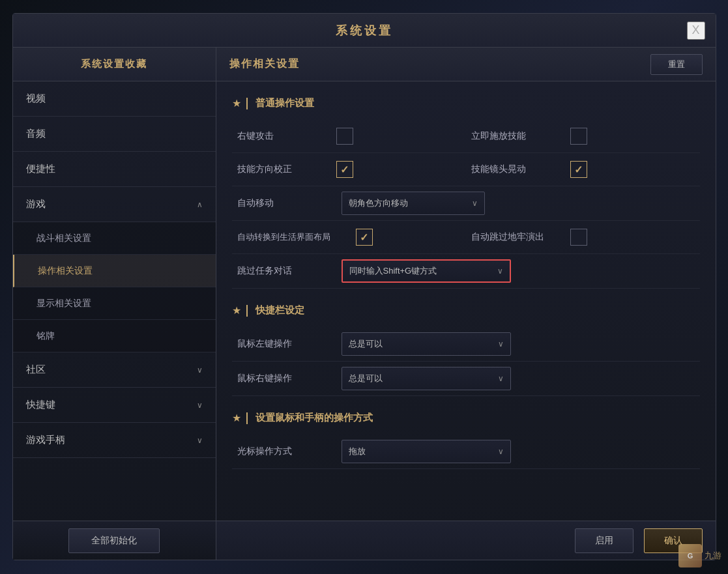  I want to click on cell-right-click-left: 右键攻击, so click(349, 136).